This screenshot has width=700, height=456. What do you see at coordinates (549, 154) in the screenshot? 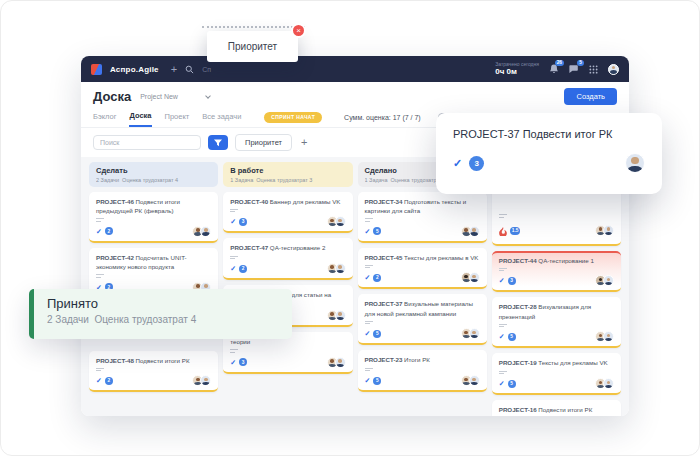
I see `task-card-popover: PROJECT-37 Подвести итог РК ✓ 3` at bounding box center [549, 154].